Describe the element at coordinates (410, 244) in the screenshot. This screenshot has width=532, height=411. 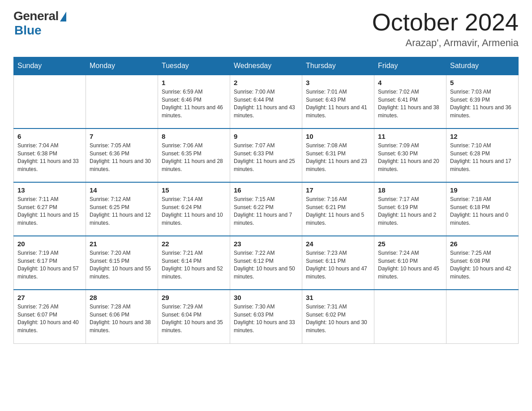
I see `day-number: 25` at that location.